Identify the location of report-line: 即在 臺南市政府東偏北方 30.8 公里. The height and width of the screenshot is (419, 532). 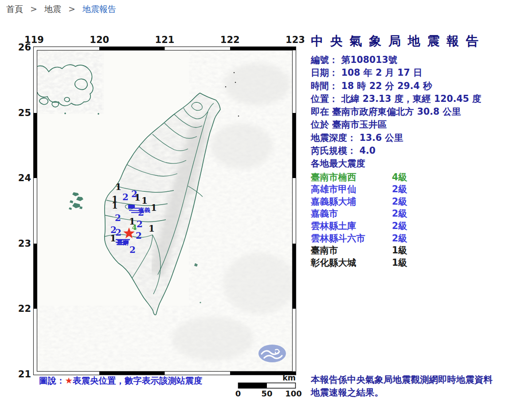
(417, 112).